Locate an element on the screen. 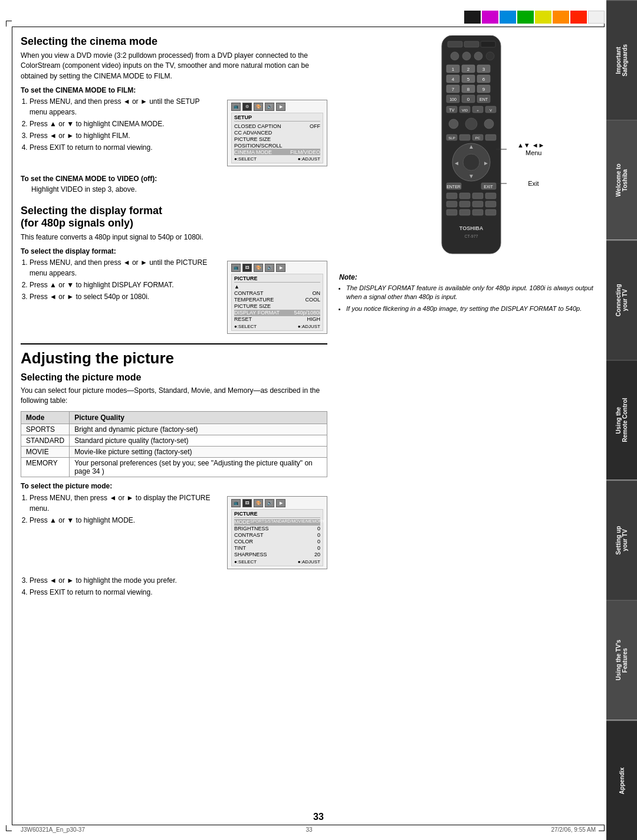  svg-text: 4 is located at coordinates (453, 79).